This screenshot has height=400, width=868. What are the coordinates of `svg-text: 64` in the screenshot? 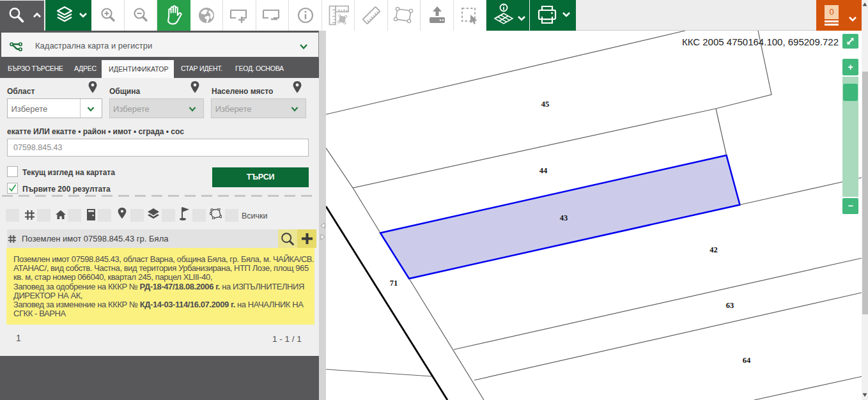 It's located at (747, 360).